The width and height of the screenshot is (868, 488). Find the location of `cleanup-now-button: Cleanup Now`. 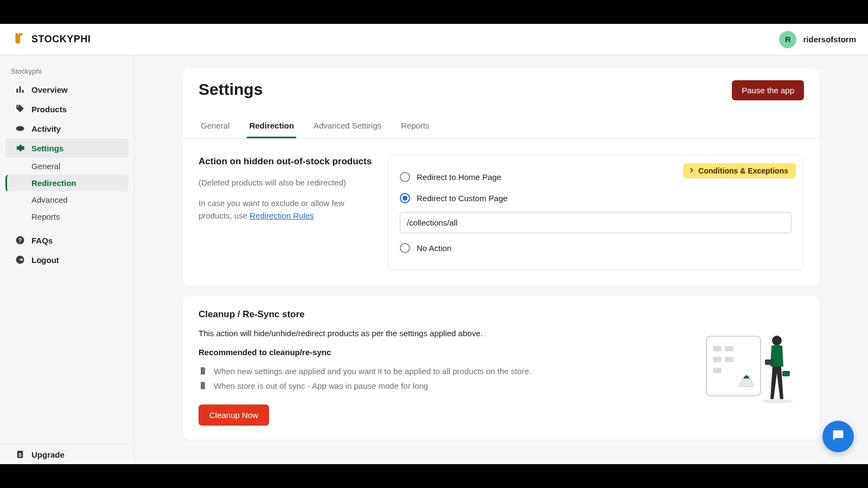

cleanup-now-button: Cleanup Now is located at coordinates (234, 415).